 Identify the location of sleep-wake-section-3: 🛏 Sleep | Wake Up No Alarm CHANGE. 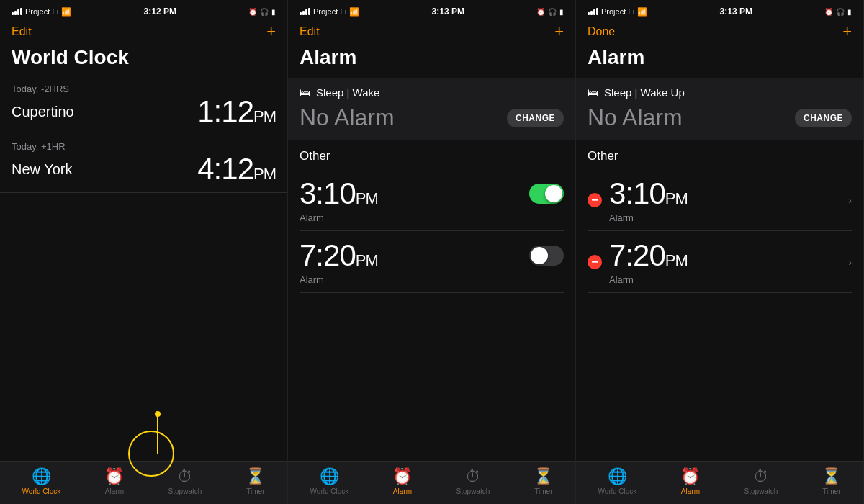
(720, 109).